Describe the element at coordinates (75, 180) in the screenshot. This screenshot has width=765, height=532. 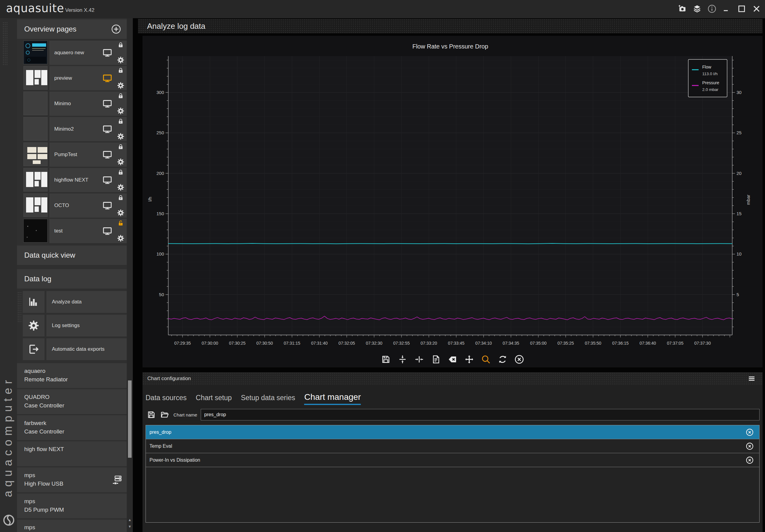
I see `overview-page-item: highflow NEXT` at that location.